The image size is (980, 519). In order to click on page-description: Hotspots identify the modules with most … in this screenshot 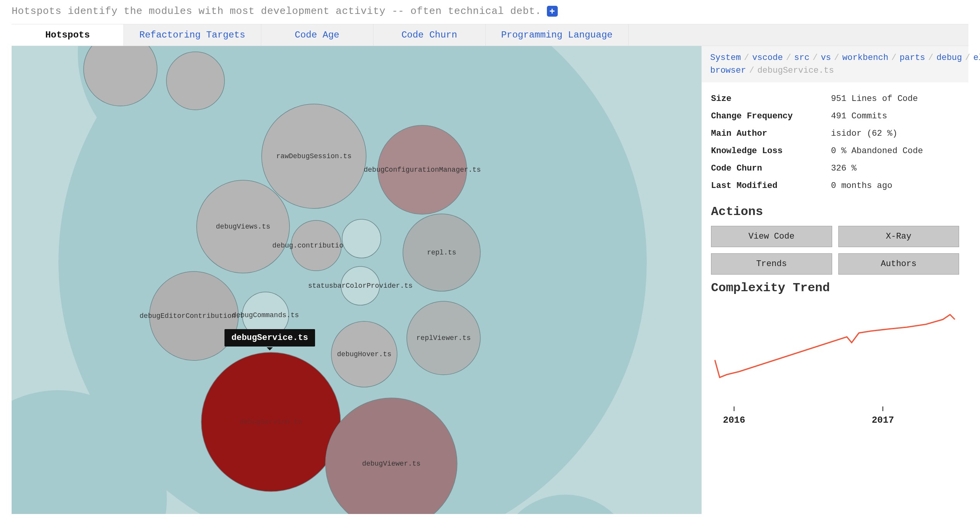, I will do `click(490, 12)`.